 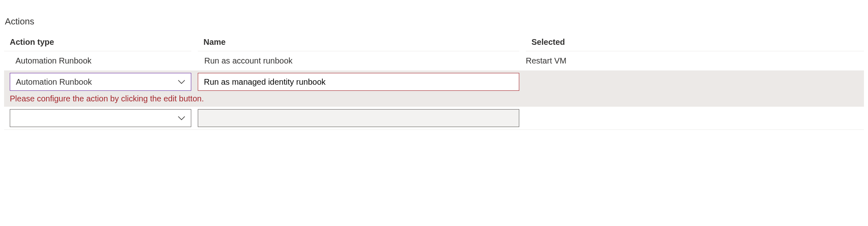 What do you see at coordinates (359, 61) in the screenshot?
I see `row-name: Run as account runbook` at bounding box center [359, 61].